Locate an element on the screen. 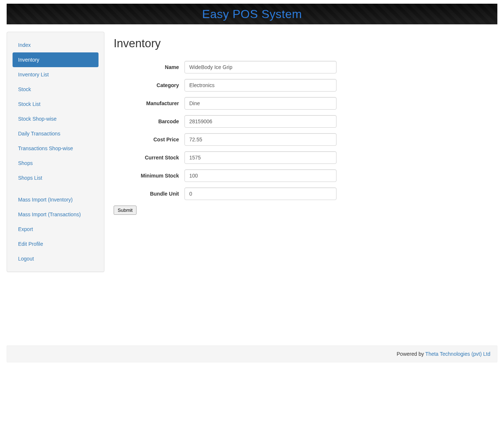  sidebar-item-mass-import-inventory: Mass Import (Inventory) is located at coordinates (55, 200).